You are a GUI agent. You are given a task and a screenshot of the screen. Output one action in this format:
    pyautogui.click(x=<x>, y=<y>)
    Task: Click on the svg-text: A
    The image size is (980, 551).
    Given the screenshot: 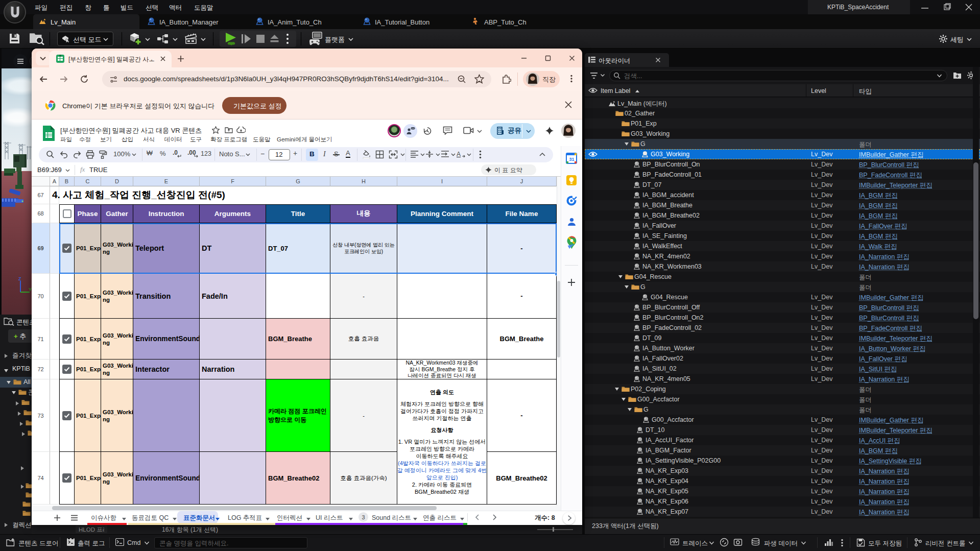 What is the action you would take?
    pyautogui.click(x=459, y=154)
    